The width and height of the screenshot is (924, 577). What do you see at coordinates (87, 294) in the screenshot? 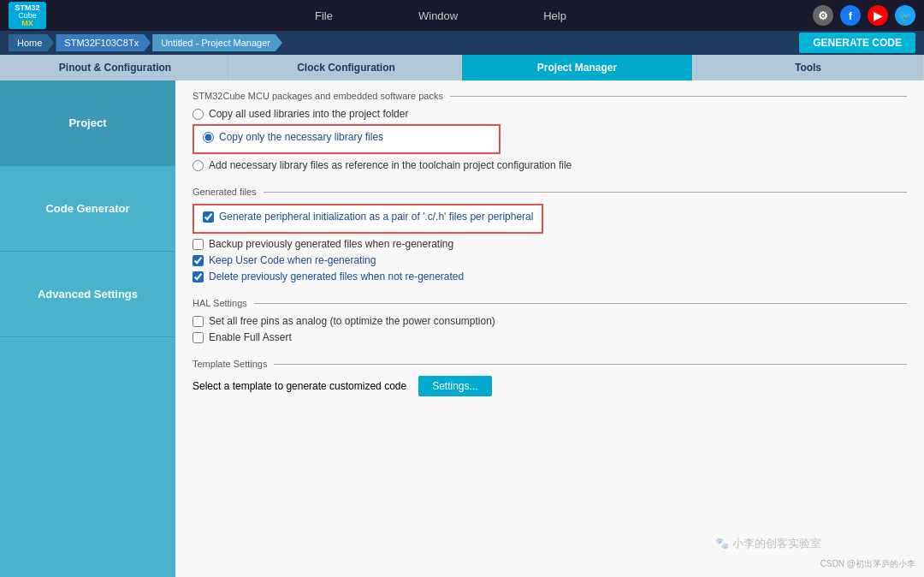
I see `sidebar-item-advanced-settings: Advanced Settings` at bounding box center [87, 294].